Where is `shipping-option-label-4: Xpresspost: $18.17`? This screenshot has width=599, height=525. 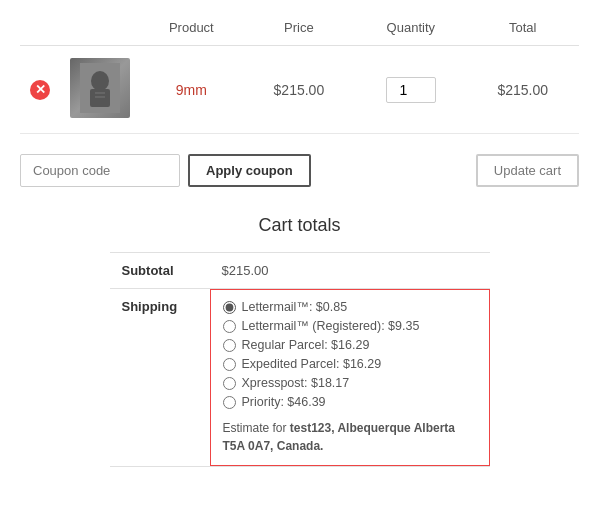
shipping-option-label-4: Xpresspost: $18.17 is located at coordinates (296, 383).